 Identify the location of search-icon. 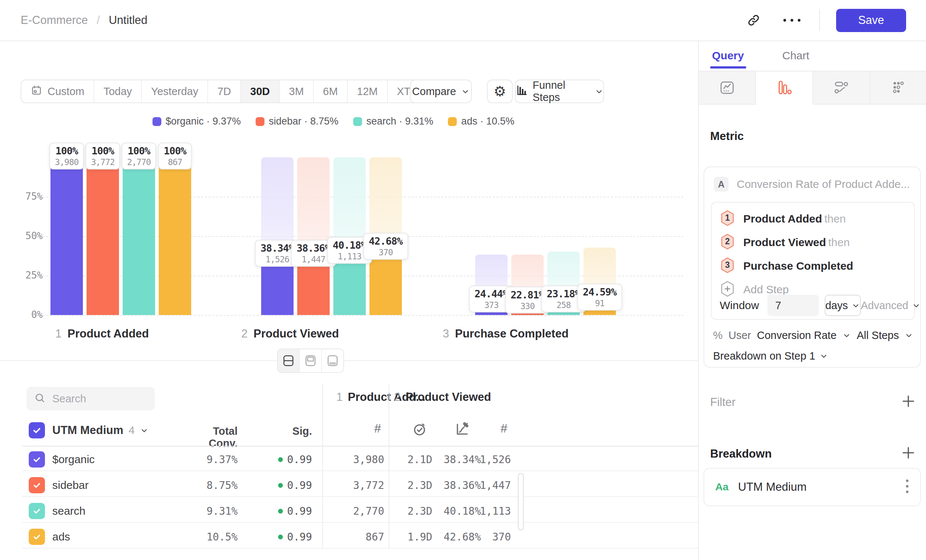
(40, 398).